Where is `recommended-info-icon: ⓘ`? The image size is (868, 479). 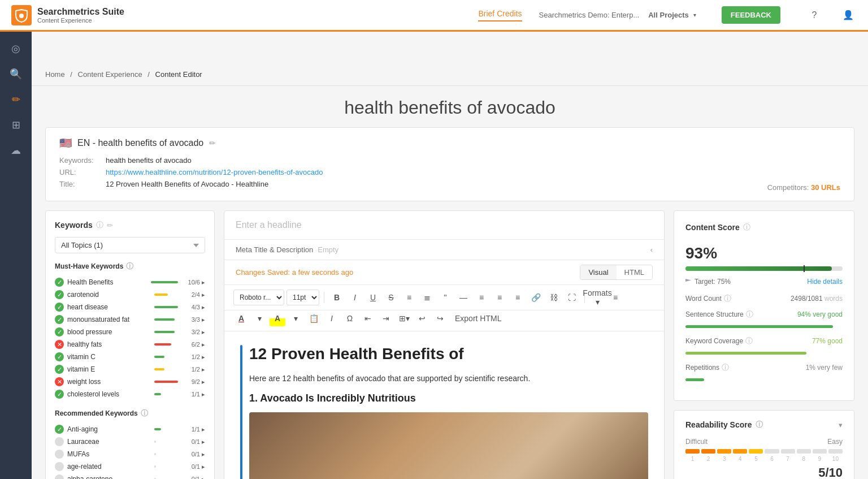 recommended-info-icon: ⓘ is located at coordinates (145, 413).